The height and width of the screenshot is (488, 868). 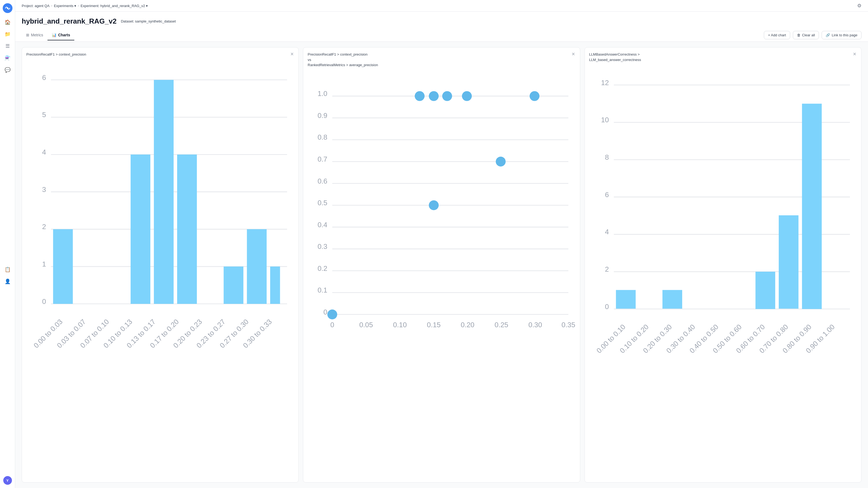 What do you see at coordinates (61, 35) in the screenshot?
I see `tab-charts: 📊 Charts` at bounding box center [61, 35].